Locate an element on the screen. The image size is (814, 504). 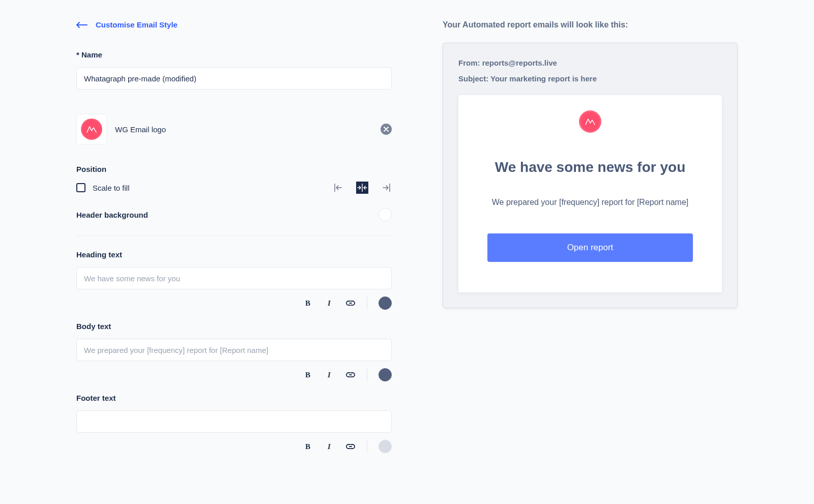
body-text-label: Body text is located at coordinates (234, 327).